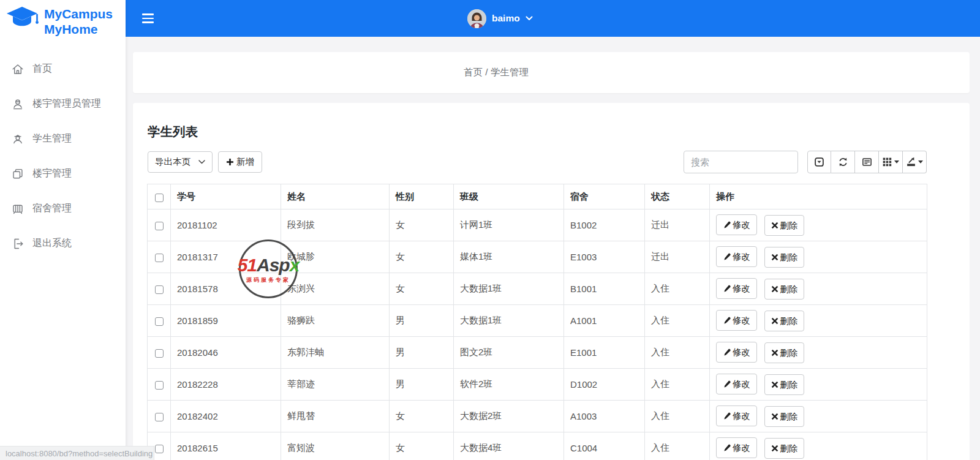  What do you see at coordinates (867, 162) in the screenshot?
I see `toggle-view-button` at bounding box center [867, 162].